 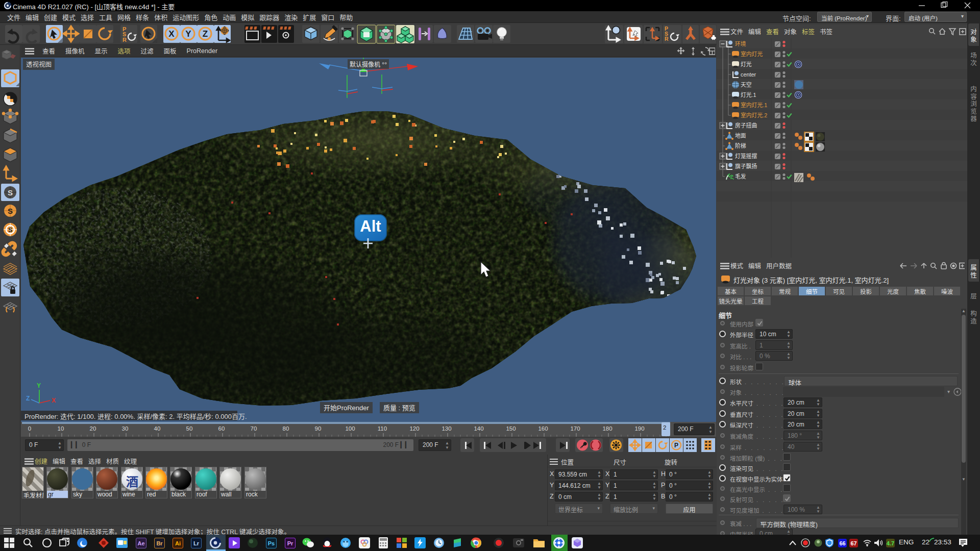 What do you see at coordinates (222, 429) in the screenshot?
I see `svg-text: 60` at bounding box center [222, 429].